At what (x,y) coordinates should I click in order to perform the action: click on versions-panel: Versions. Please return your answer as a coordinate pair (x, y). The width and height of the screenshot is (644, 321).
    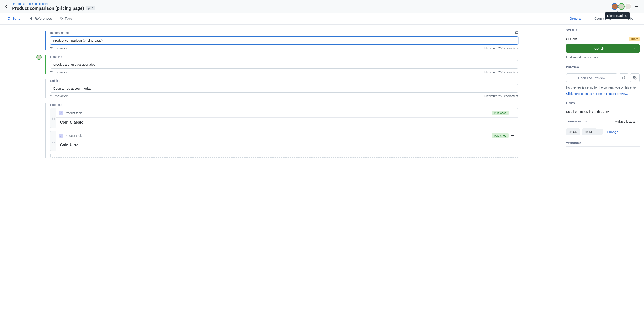
    Looking at the image, I should click on (603, 143).